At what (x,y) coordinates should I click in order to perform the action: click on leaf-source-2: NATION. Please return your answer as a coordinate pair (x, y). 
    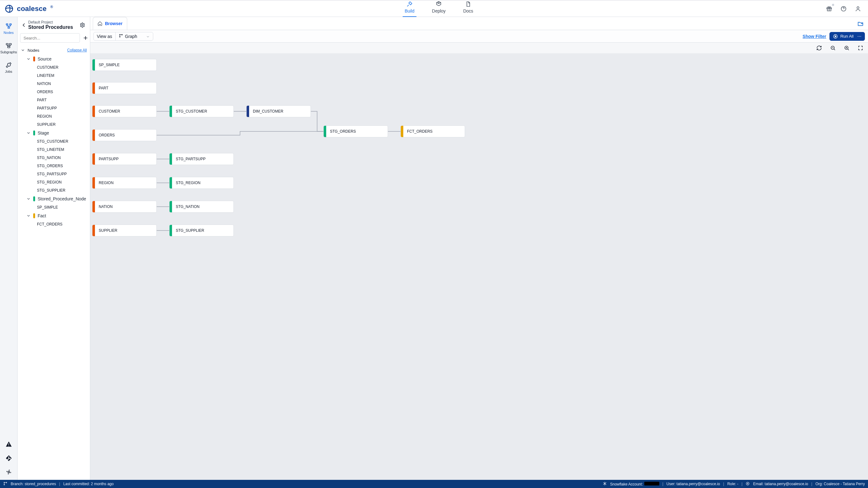
    Looking at the image, I should click on (54, 84).